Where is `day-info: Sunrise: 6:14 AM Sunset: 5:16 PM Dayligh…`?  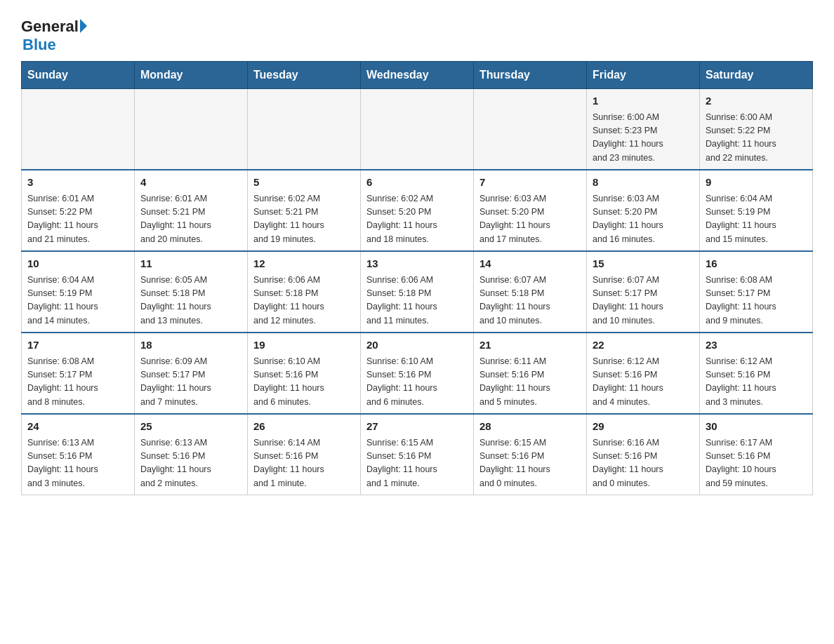
day-info: Sunrise: 6:14 AM Sunset: 5:16 PM Dayligh… is located at coordinates (304, 464).